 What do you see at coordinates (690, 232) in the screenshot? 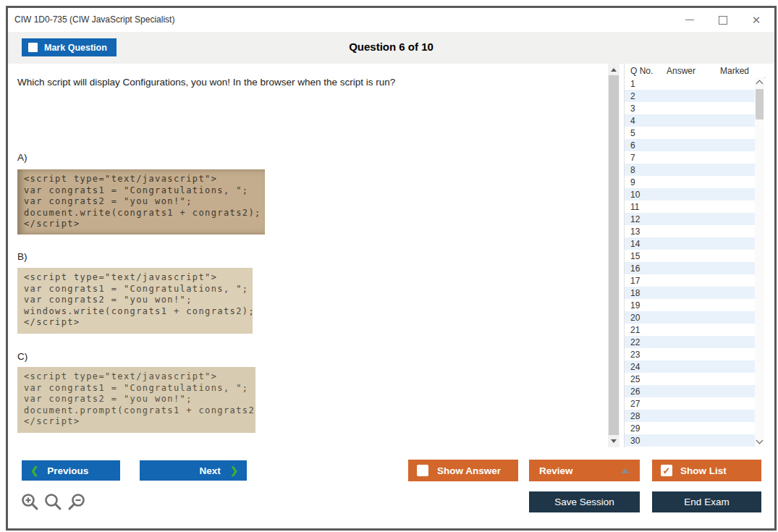
I see `table-row: 13` at bounding box center [690, 232].